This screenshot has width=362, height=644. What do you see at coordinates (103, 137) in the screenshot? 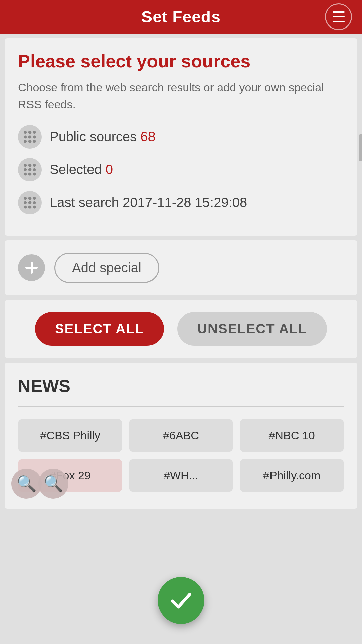
I see `public-sources-label: Public sources 68` at bounding box center [103, 137].